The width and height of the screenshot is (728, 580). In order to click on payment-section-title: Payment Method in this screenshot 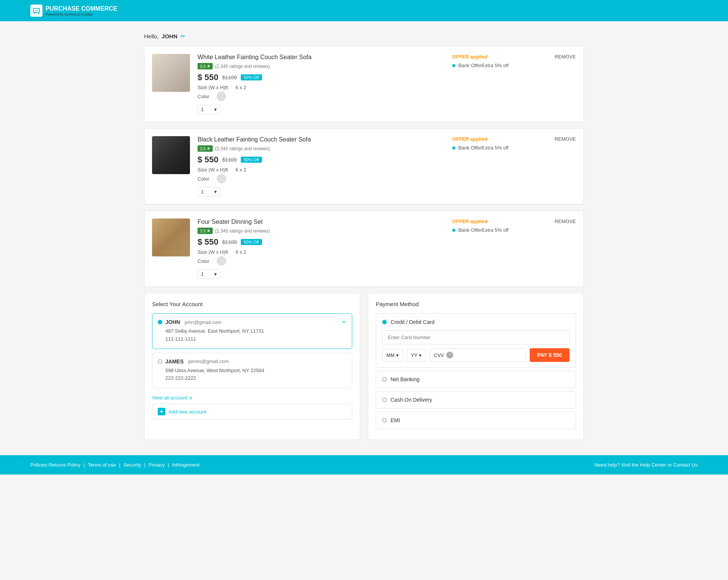, I will do `click(476, 304)`.